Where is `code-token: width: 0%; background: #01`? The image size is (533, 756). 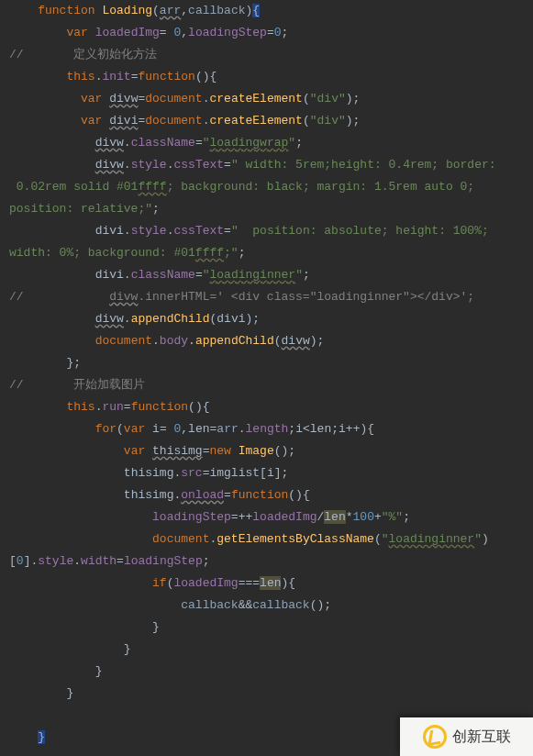 code-token: width: 0%; background: #01 is located at coordinates (103, 253).